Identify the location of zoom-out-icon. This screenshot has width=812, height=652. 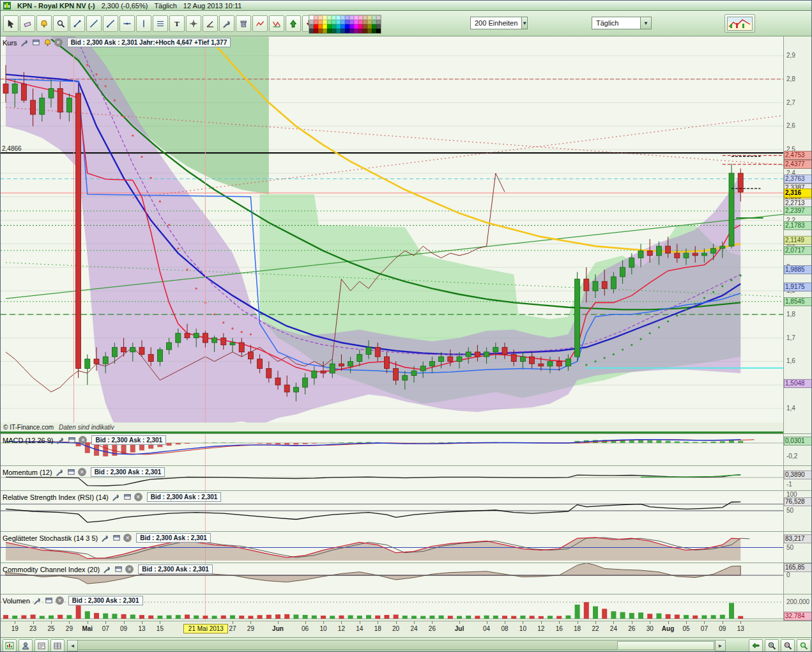
(788, 646).